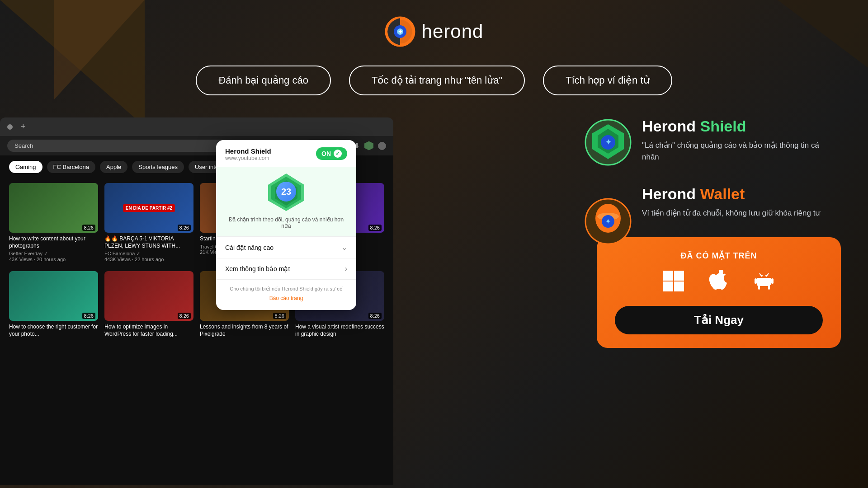 This screenshot has width=868, height=488. I want to click on download-button: Tải Ngay, so click(719, 320).